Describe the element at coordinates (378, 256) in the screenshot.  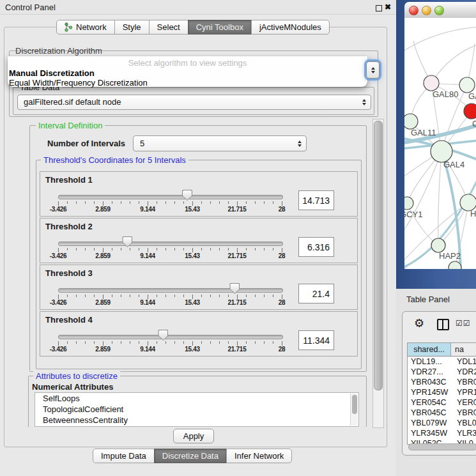
I see `panel-scrollbar-thumb` at that location.